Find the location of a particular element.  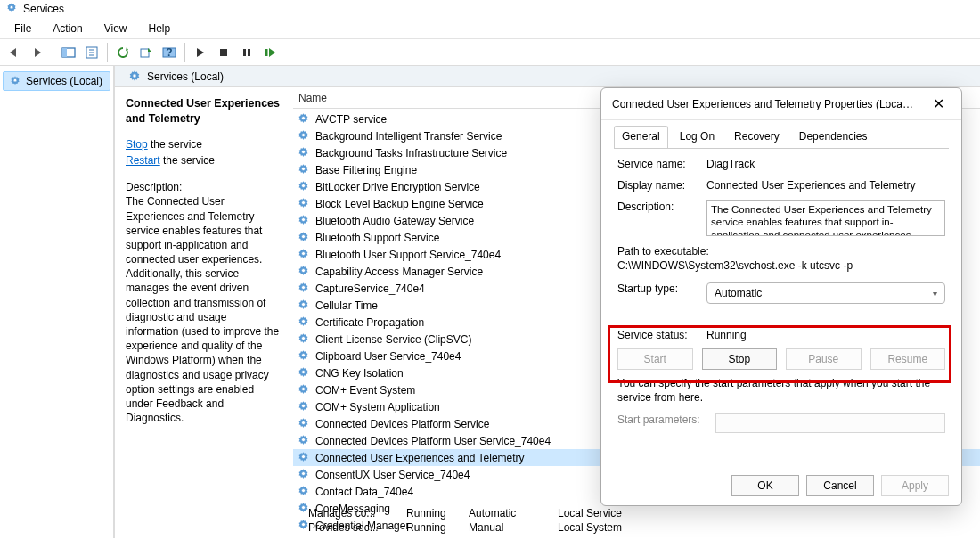

tab-recovery: Recovery is located at coordinates (757, 137).